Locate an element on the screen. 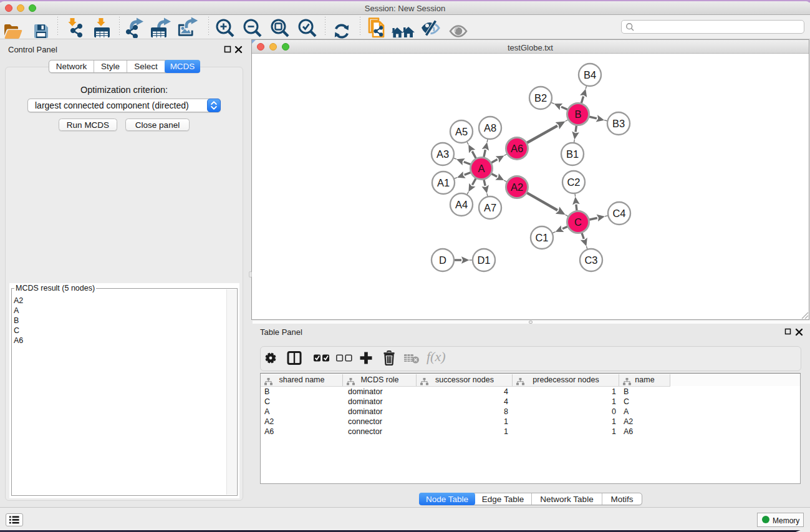 This screenshot has height=532, width=810. svg-text: A6 is located at coordinates (517, 148).